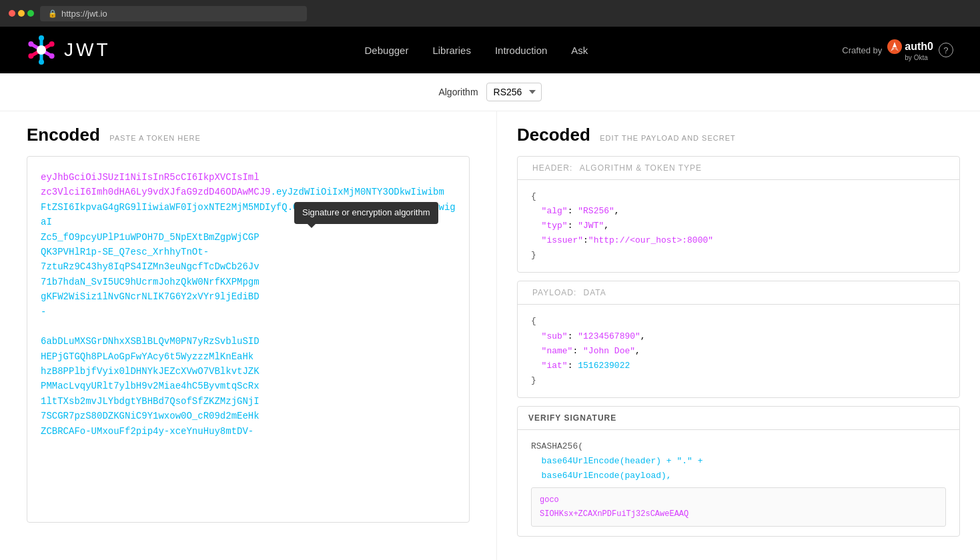 Image resolution: width=980 pixels, height=560 pixels. What do you see at coordinates (41, 50) in the screenshot?
I see `jwt-logo-icon` at bounding box center [41, 50].